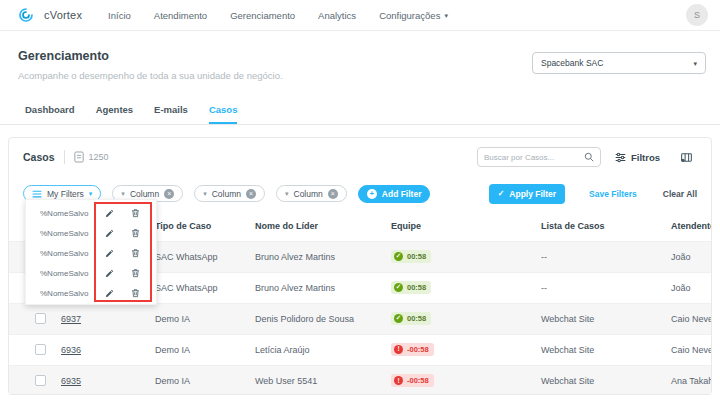 The width and height of the screenshot is (720, 401). What do you see at coordinates (412, 350) in the screenshot?
I see `sla-badge: !-00:58` at bounding box center [412, 350].